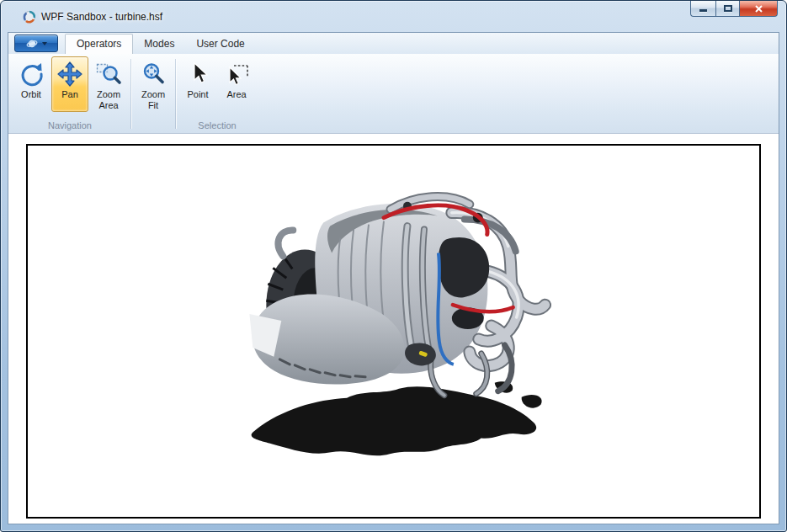  I want to click on ribbon-button-zoom-area: Zoom Area, so click(109, 84).